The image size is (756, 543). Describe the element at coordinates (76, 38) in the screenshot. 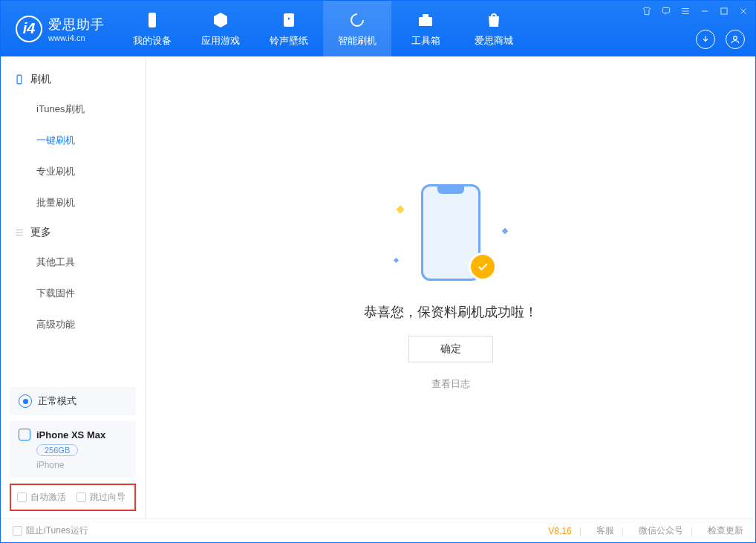

I see `app-subtitle: www.i4.cn` at that location.